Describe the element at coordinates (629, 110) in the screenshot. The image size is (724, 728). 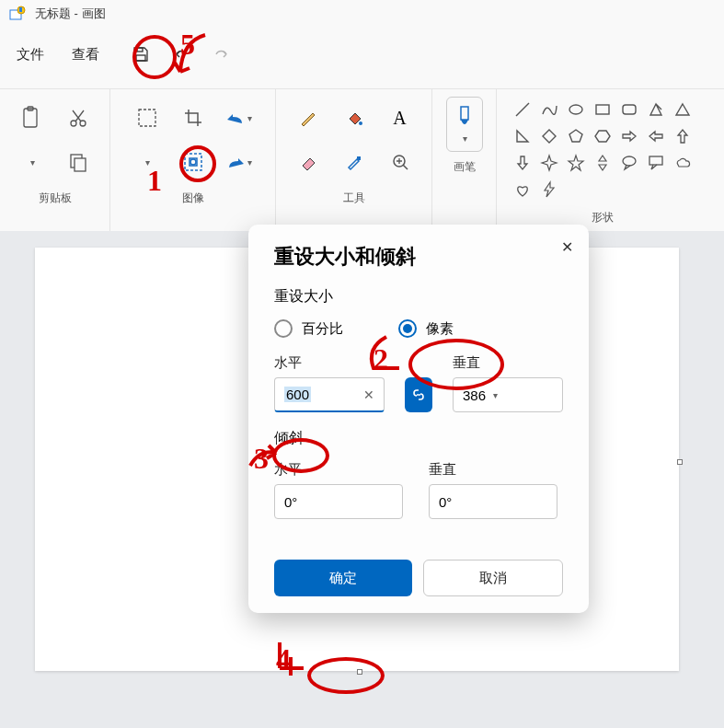
I see `shape-roundrect` at that location.